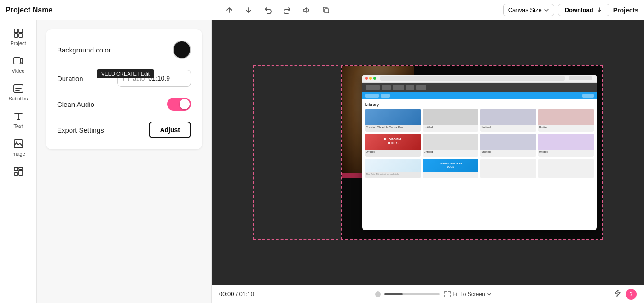 The height and width of the screenshot is (303, 644). I want to click on sidebar-item-subtitles: Subtitles, so click(18, 92).